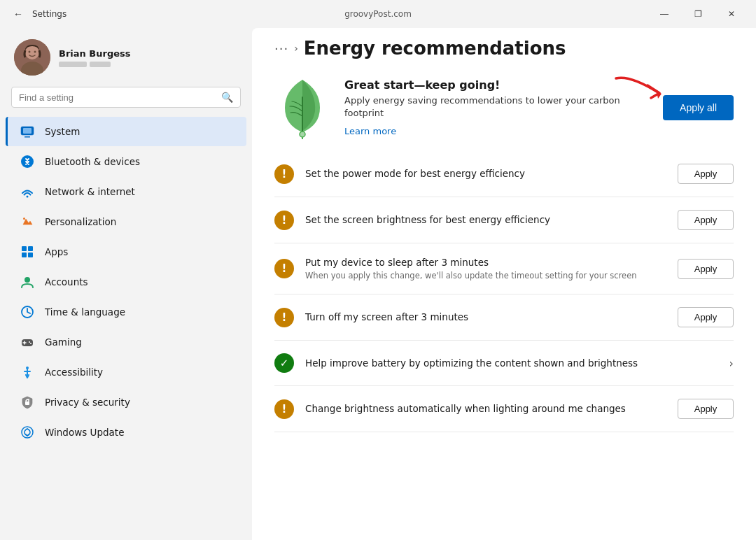 This screenshot has width=756, height=540. Describe the element at coordinates (49, 14) in the screenshot. I see `app-name: Settings` at that location.